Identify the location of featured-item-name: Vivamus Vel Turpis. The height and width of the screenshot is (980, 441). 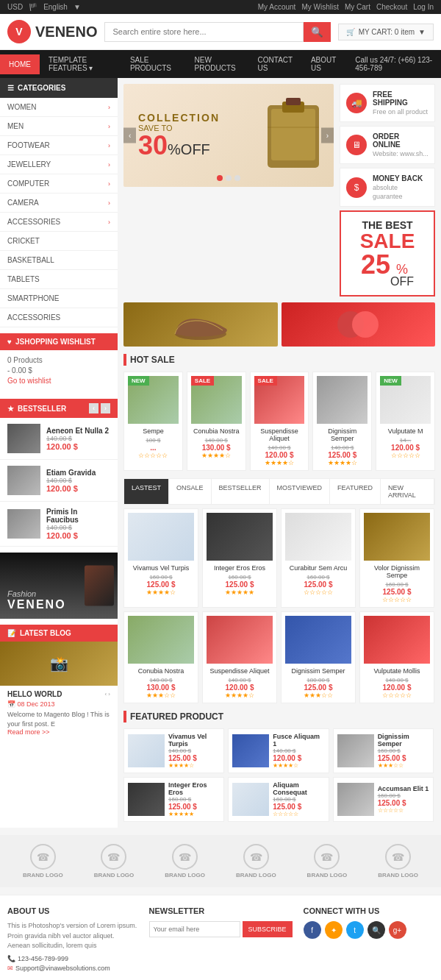
(194, 740).